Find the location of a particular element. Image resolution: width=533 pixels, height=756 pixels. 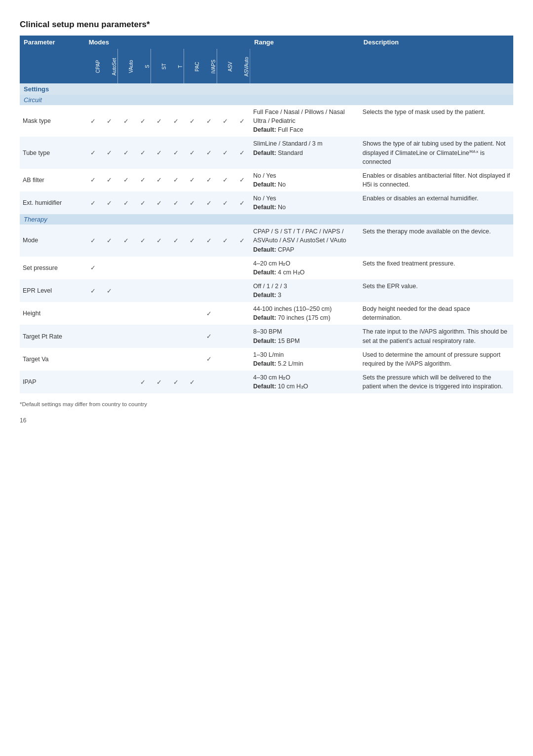

mode-col-autoset: AutoSet is located at coordinates (110, 66).